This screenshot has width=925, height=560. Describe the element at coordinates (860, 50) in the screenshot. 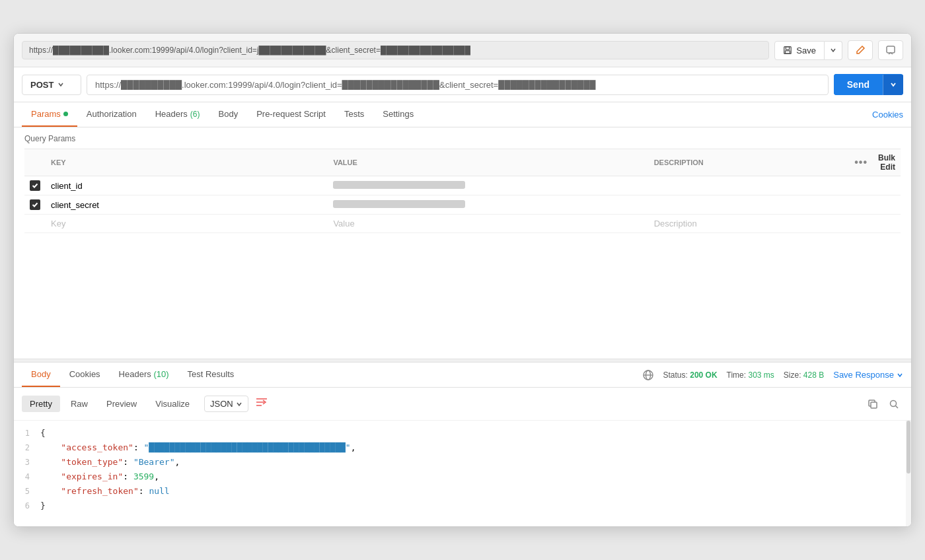

I see `pencil-icon` at that location.